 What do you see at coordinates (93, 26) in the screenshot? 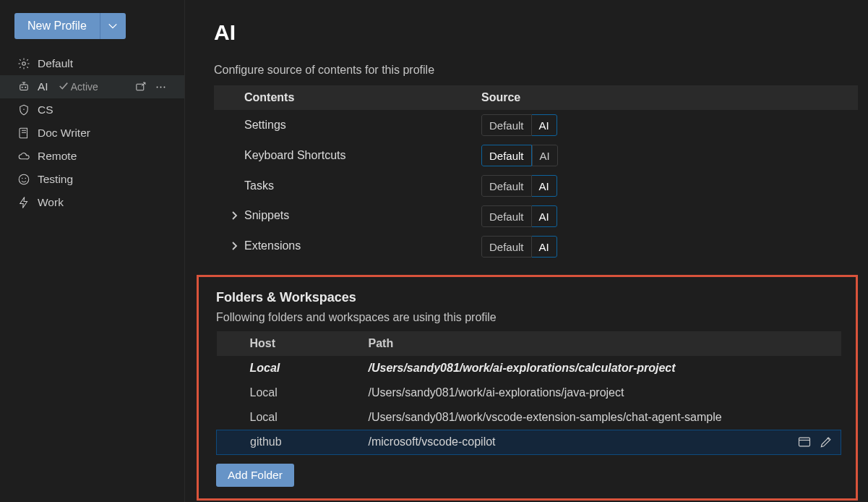
I see `new-profile-control: New Profile` at bounding box center [93, 26].